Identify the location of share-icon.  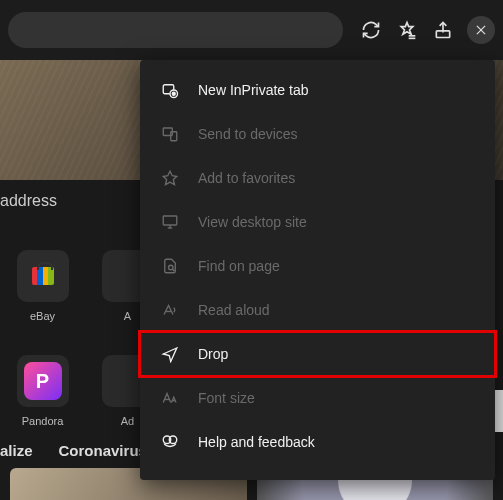
(443, 30).